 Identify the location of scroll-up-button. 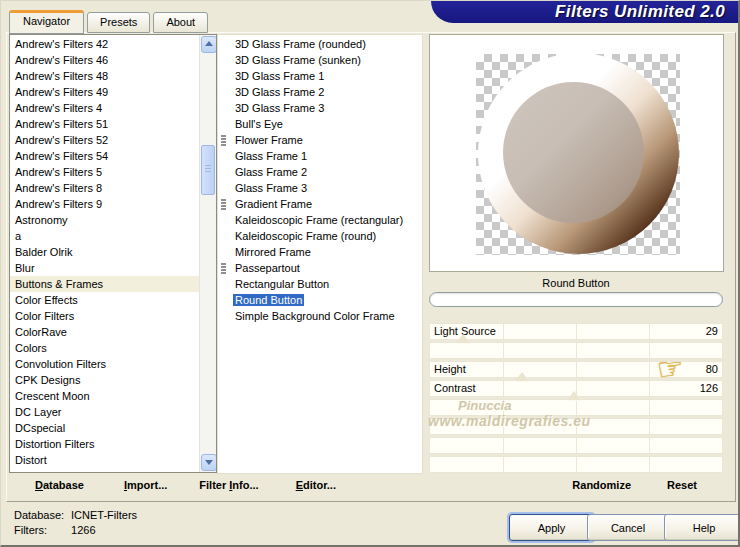
(209, 44).